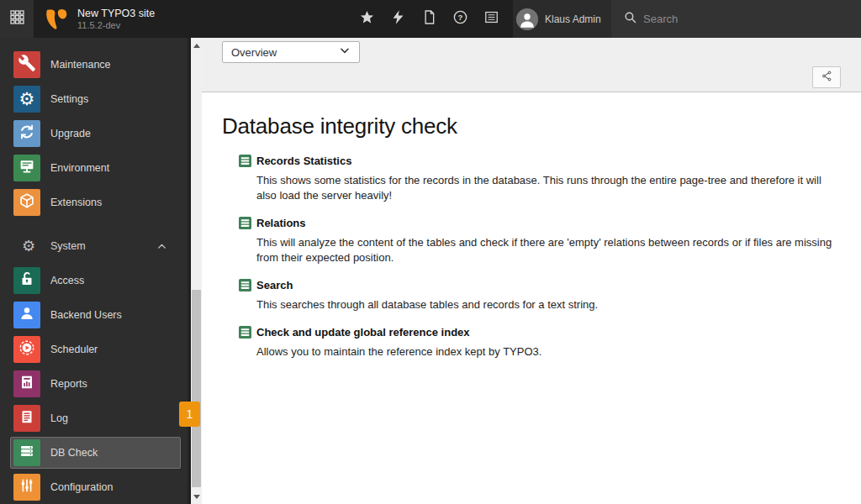  I want to click on check-item-description: Allows you to maintain the reference ind…, so click(548, 352).